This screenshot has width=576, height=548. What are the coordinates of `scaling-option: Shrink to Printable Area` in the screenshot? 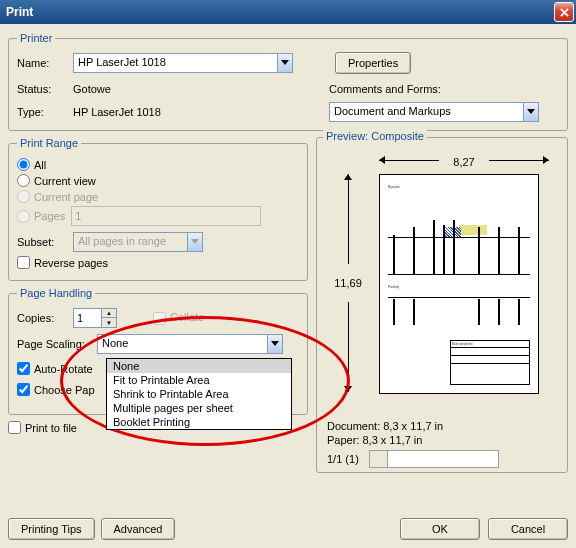 It's located at (199, 394).